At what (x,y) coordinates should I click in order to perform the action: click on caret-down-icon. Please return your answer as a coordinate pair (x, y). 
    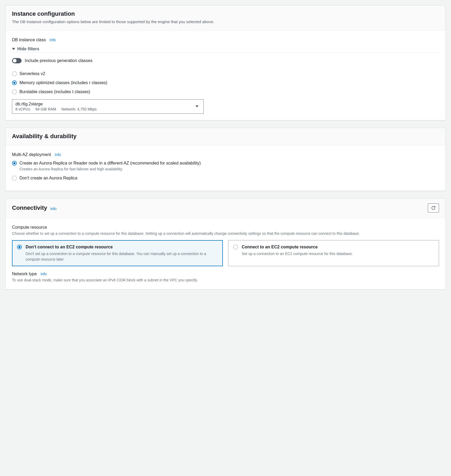
    Looking at the image, I should click on (14, 49).